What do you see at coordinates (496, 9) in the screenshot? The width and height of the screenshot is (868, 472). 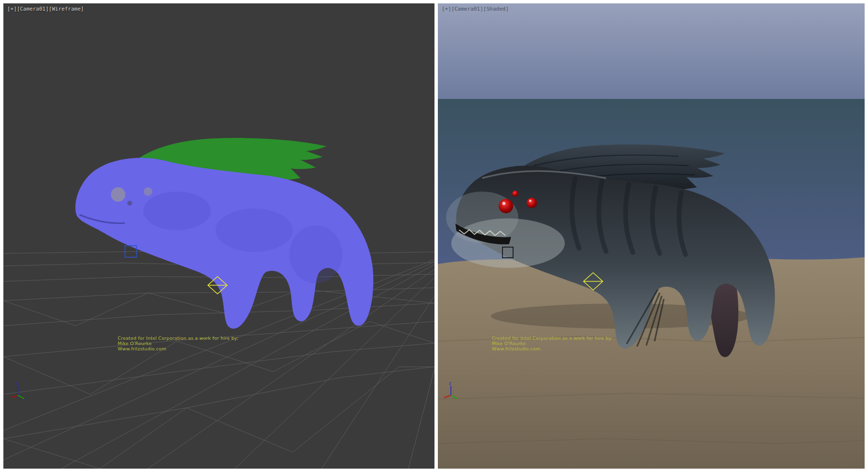 I see `viewport-shading-menu-button: [Shaded]` at bounding box center [496, 9].